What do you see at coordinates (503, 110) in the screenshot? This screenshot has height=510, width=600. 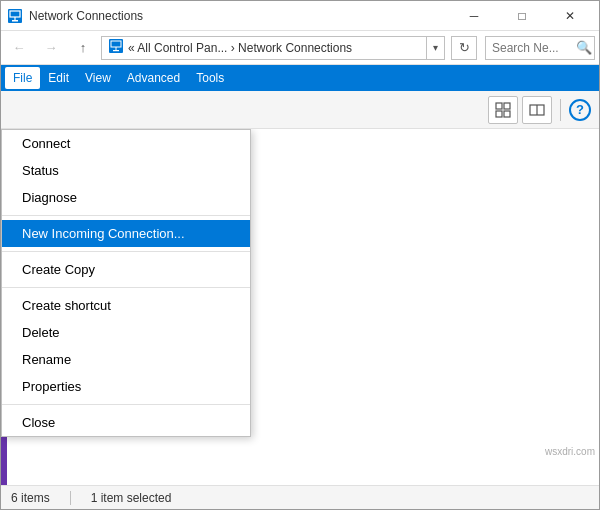 I see `view-toggle-button` at bounding box center [503, 110].